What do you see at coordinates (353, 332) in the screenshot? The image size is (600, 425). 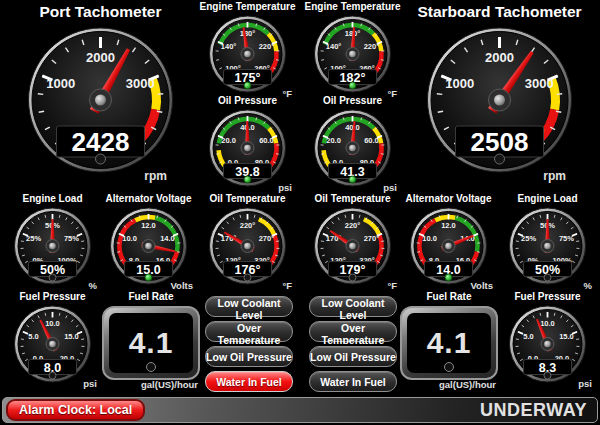 I see `alarm-button-stbd-over-temp: Over Temperature` at bounding box center [353, 332].